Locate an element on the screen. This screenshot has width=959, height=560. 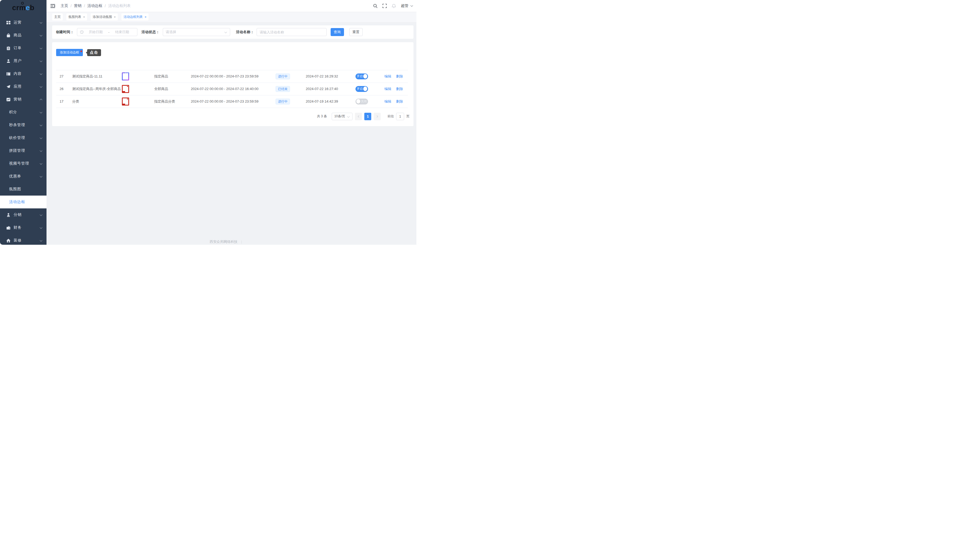
breadcrumb-item: / 主页 is located at coordinates (64, 6).